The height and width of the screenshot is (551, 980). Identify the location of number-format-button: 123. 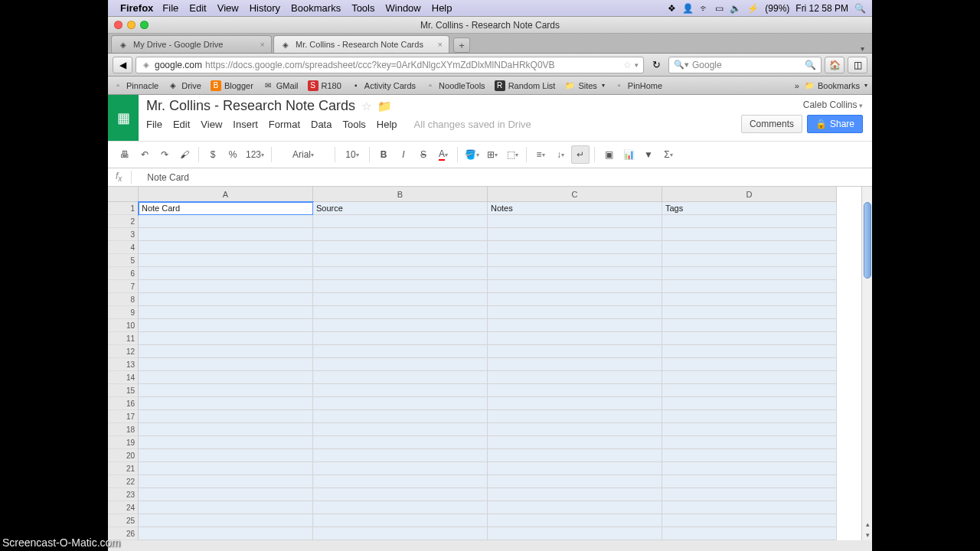
(255, 155).